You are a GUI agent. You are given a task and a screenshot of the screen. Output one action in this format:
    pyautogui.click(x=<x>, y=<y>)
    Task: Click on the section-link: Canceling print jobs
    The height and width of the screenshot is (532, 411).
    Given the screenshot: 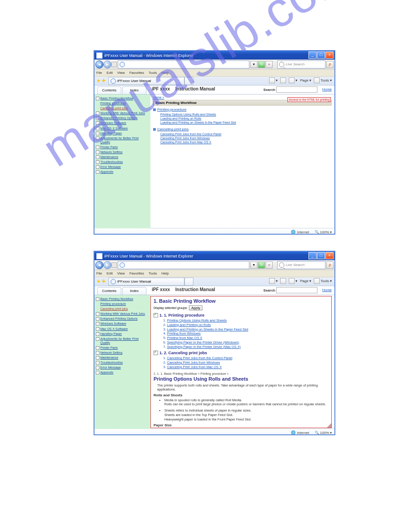 What is the action you would take?
    pyautogui.click(x=243, y=129)
    